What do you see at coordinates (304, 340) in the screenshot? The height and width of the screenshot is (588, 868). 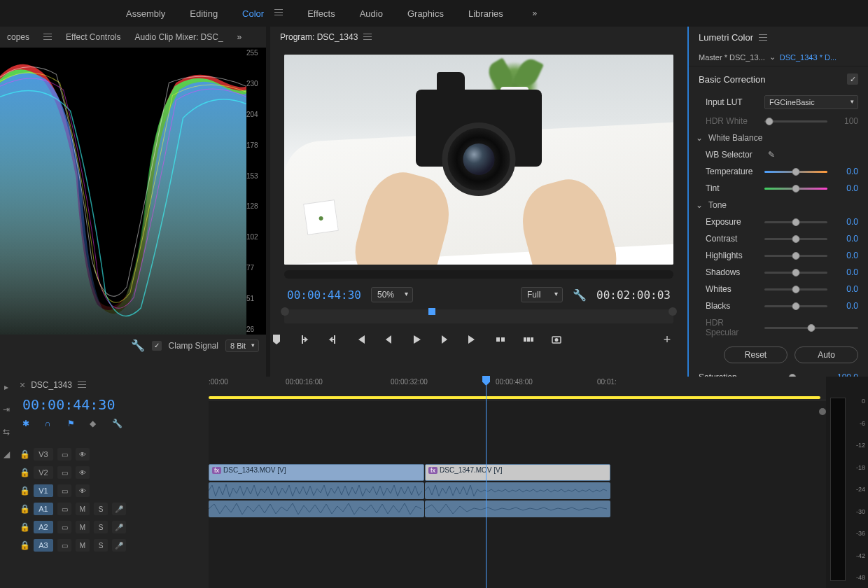 I see `mark-in-icon` at bounding box center [304, 340].